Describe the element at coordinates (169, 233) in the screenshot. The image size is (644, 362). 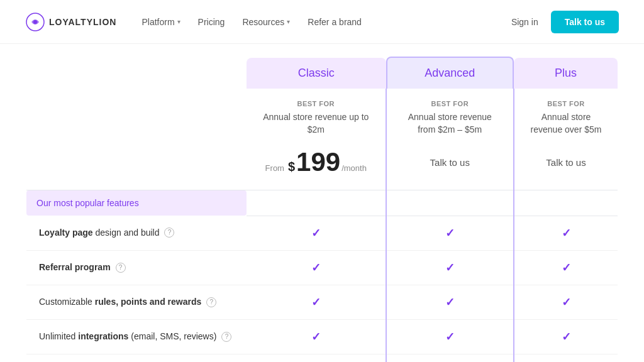
I see `info-icon-loyalty-page: ?` at that location.